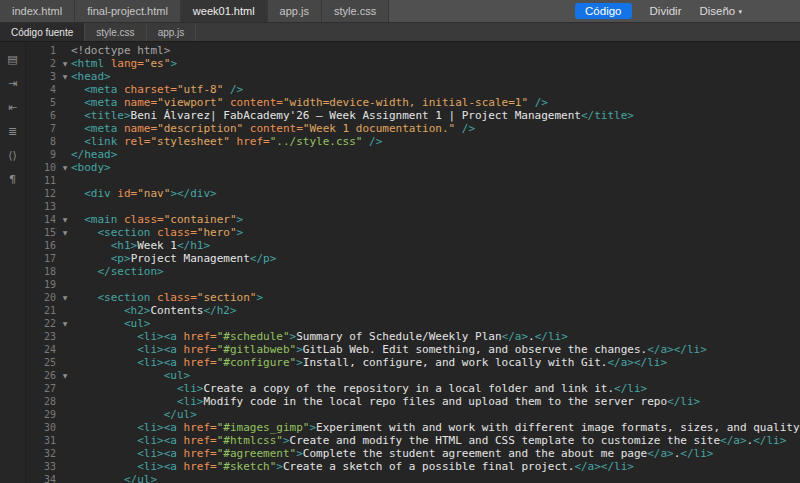 Image resolution: width=800 pixels, height=483 pixels. I want to click on code-line: 5 <meta name="viewport" content="width=d…, so click(413, 102).